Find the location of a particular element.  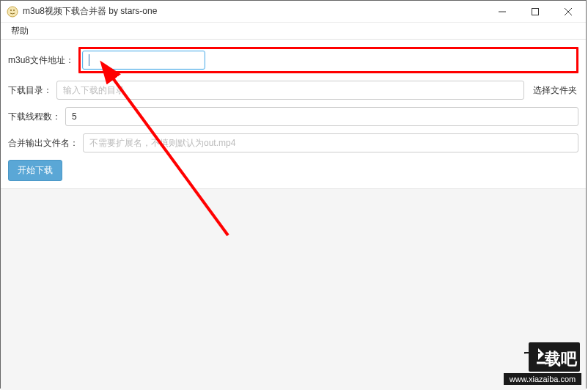

row-output: 合并输出文件名： is located at coordinates (293, 143).